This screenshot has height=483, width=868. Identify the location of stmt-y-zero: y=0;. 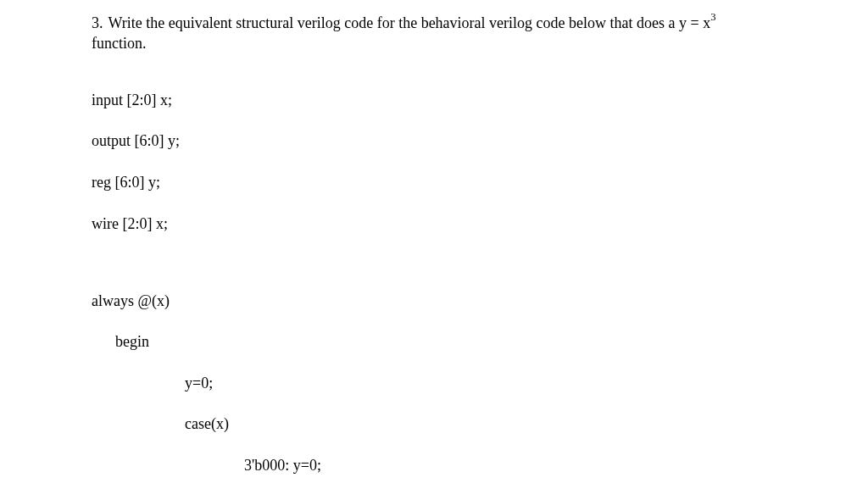
(480, 383).